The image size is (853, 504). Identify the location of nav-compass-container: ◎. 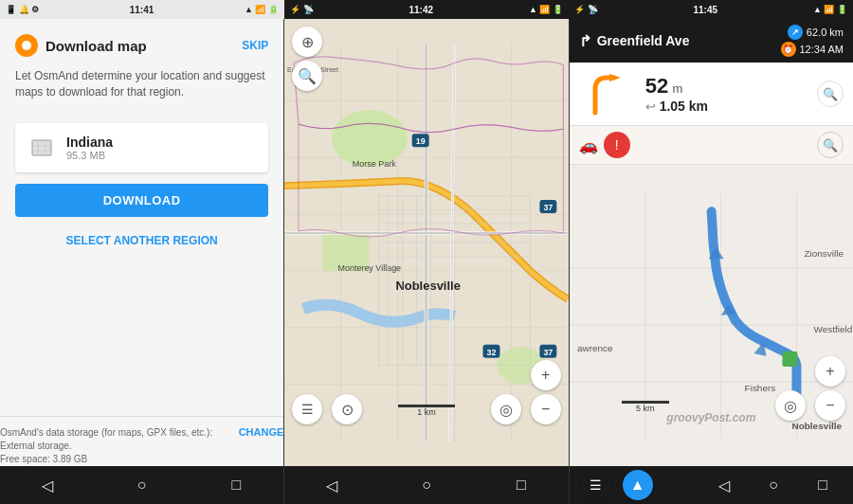
(790, 405).